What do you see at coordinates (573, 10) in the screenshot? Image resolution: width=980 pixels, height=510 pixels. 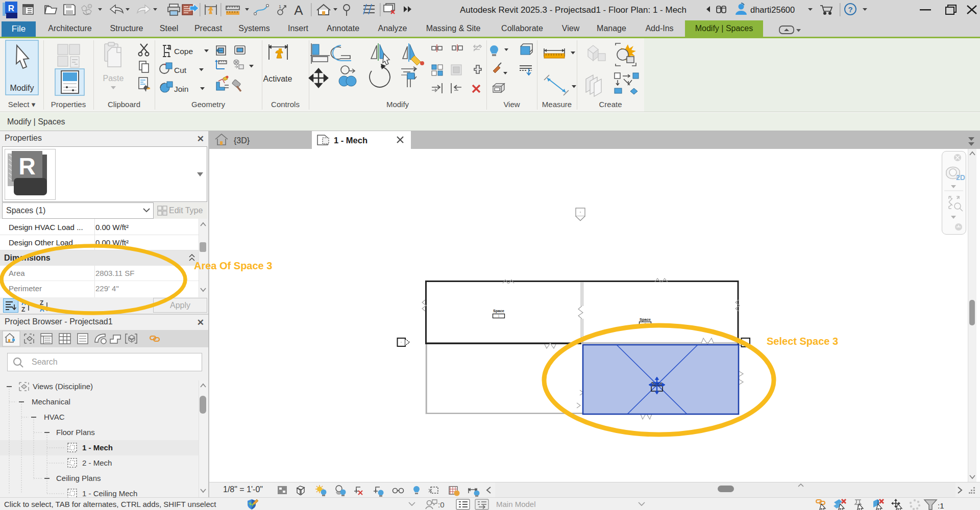 I see `svg-text:Autodesk Revit 2025.3 - Projec: Autodesk Revit 2025.3 - Projectsad1 - Fl…` at bounding box center [573, 10].